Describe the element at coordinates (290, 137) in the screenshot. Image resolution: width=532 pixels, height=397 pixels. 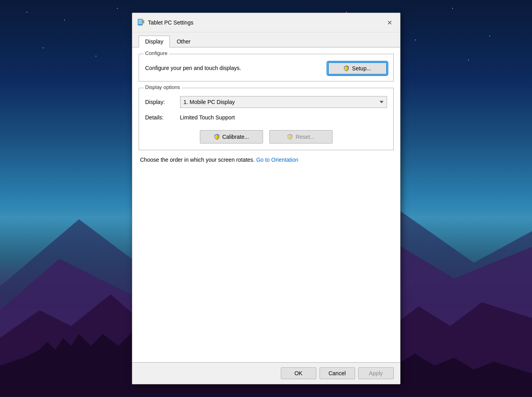
I see `reset-shield-icon` at that location.